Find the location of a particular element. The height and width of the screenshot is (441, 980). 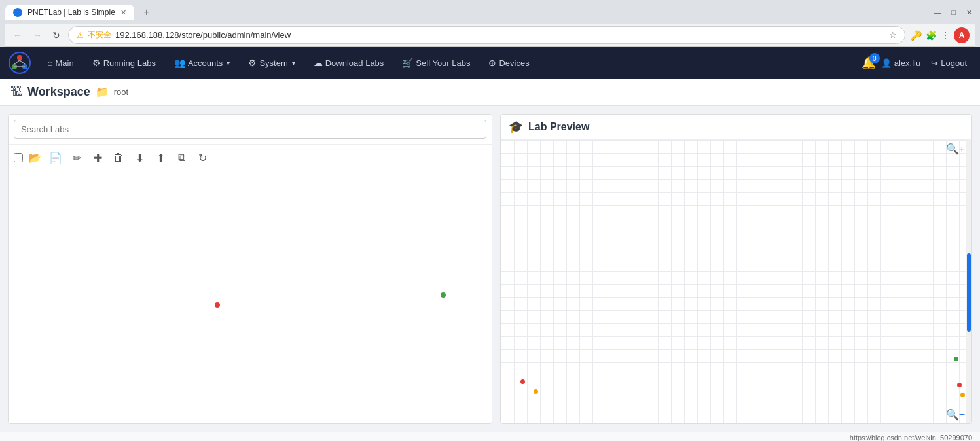

address-bar: ⚠ 不安全 192.168.188.128/store/public/admin… is located at coordinates (487, 35).